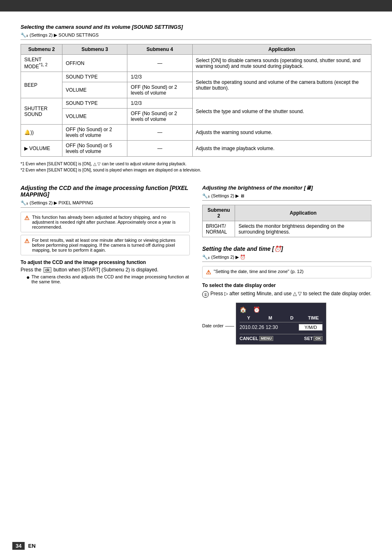  Describe the element at coordinates (160, 90) in the screenshot. I see `beep-volume-val: OFF (No Sound) or 2 levels of volume` at that location.